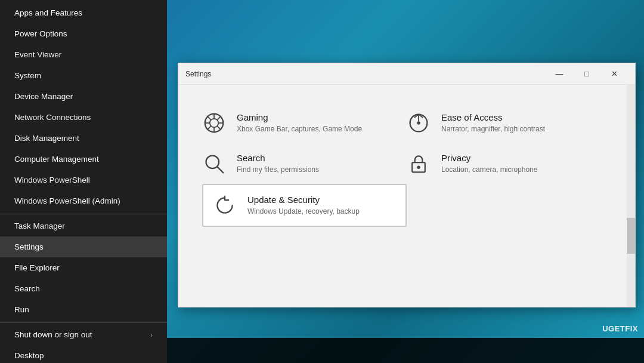 Image resolution: width=644 pixels, height=363 pixels. Describe the element at coordinates (39, 226) in the screenshot. I see `menu-item-label: Task Manager` at that location.